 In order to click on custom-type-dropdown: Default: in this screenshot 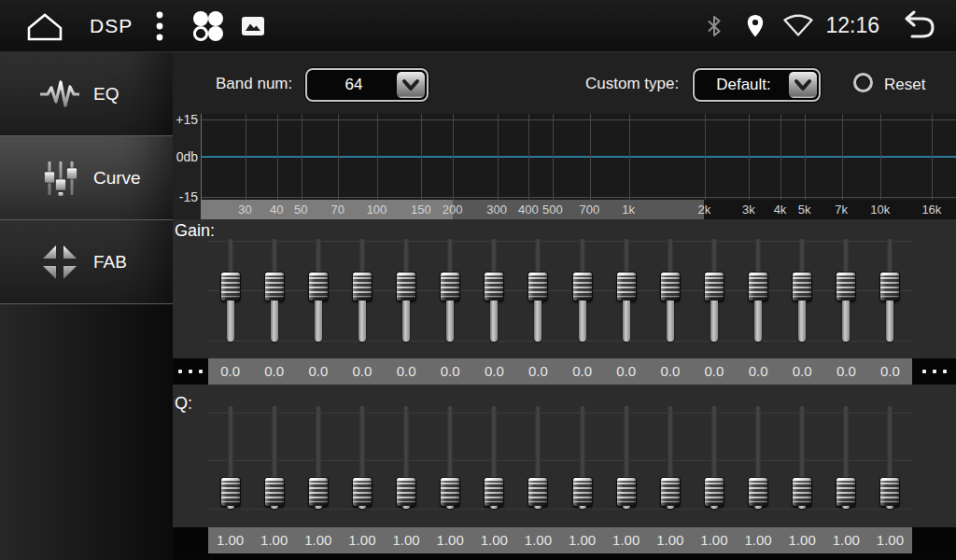, I will do `click(756, 85)`.